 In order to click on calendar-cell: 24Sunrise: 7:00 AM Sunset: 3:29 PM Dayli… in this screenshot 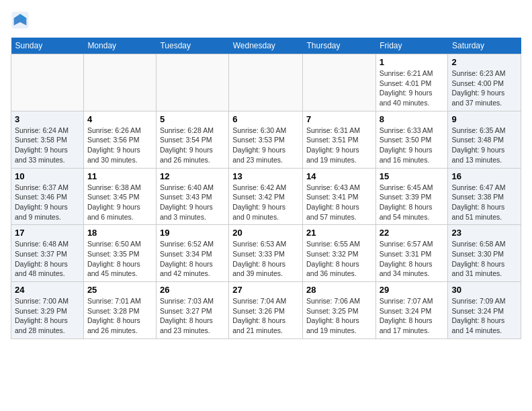, I will do `click(48, 310)`.